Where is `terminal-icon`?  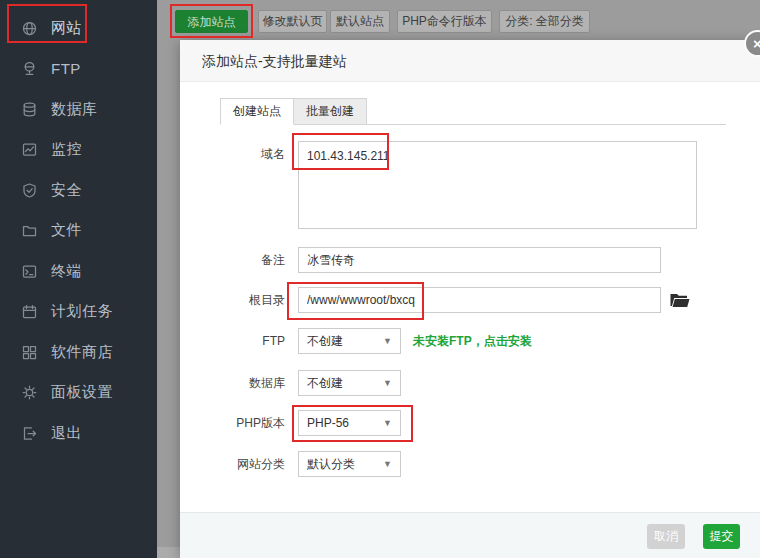
terminal-icon is located at coordinates (29, 271).